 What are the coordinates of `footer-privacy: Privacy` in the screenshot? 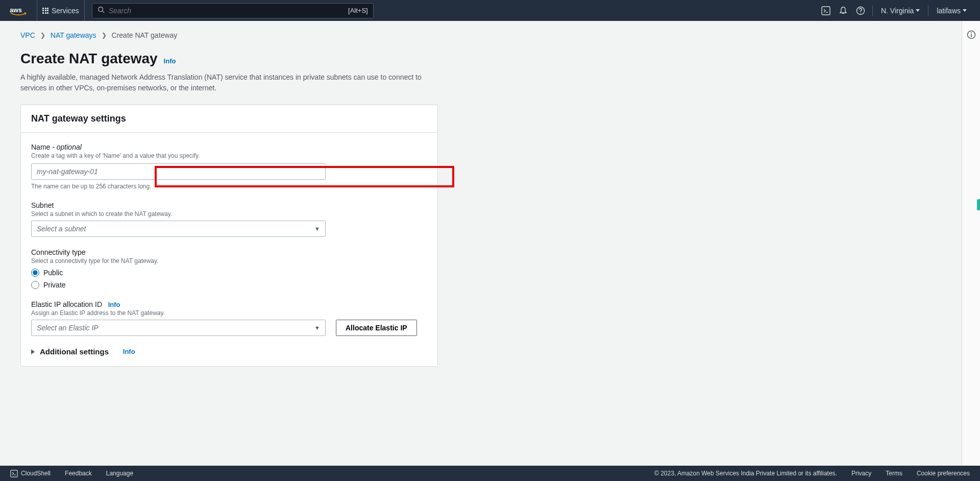 It's located at (862, 473).